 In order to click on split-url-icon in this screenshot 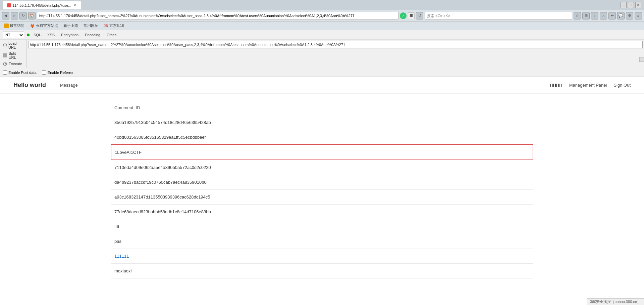, I will do `click(5, 55)`.